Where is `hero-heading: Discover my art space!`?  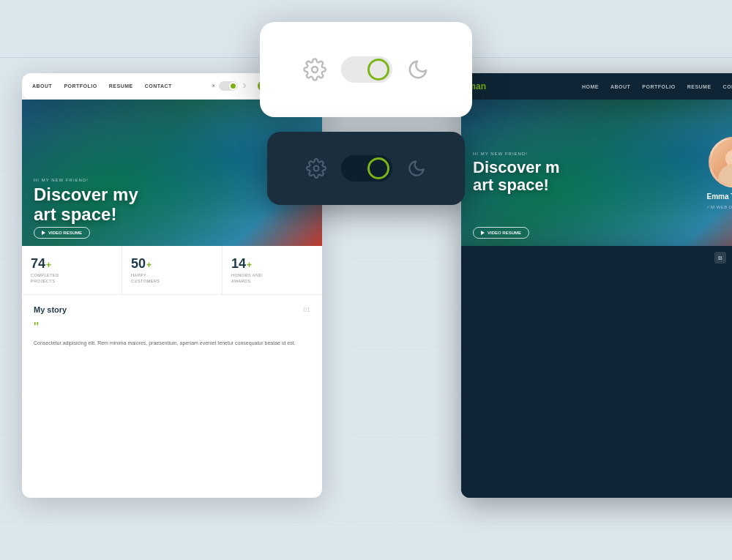
hero-heading: Discover my art space! is located at coordinates (86, 205).